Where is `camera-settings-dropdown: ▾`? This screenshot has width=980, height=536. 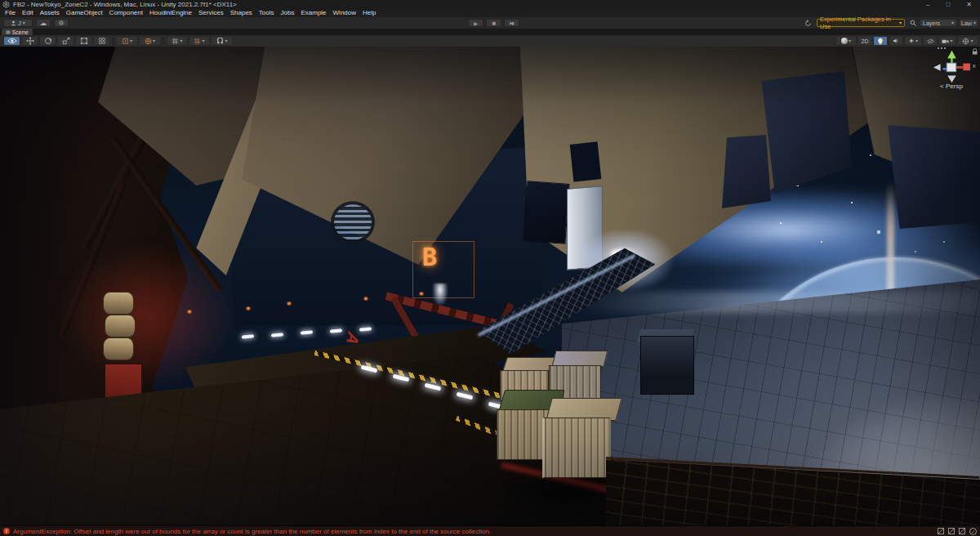 camera-settings-dropdown: ▾ is located at coordinates (947, 41).